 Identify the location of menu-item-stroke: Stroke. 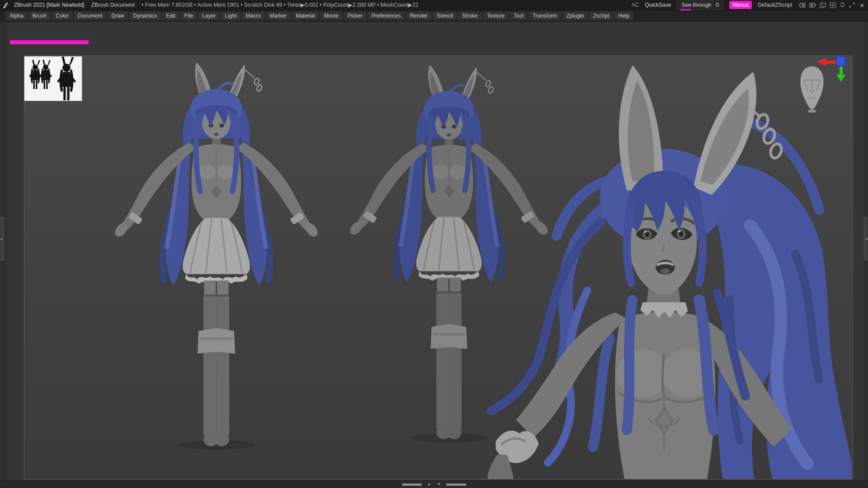
(470, 16).